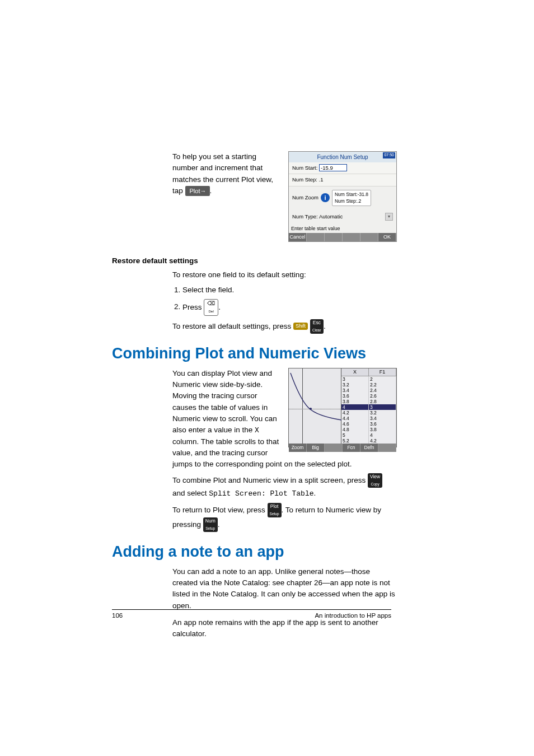 The image size is (534, 756). Describe the element at coordinates (369, 418) in the screenshot. I see `table-row: 4.43.4` at that location.